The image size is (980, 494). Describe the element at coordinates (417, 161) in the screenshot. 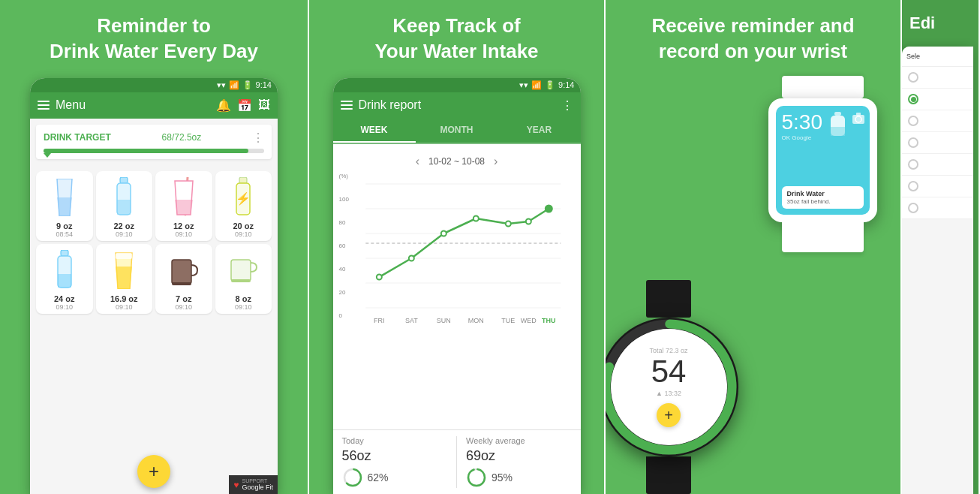

I see `prev-arrow: ‹` at that location.